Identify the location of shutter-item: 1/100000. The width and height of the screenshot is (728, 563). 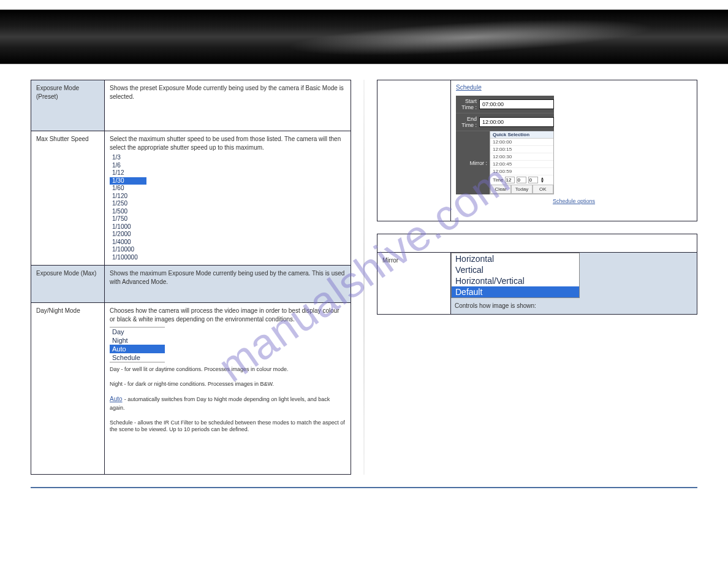
(128, 258).